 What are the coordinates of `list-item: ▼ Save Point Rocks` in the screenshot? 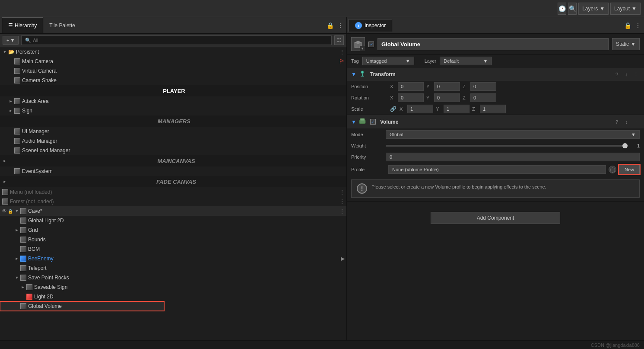 It's located at (173, 278).